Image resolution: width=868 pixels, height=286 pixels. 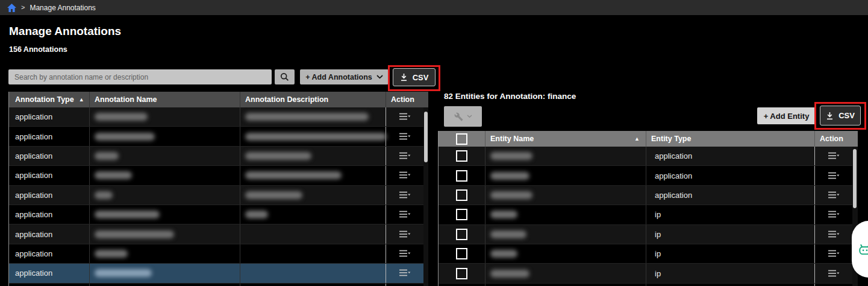 I want to click on annotation-row, so click(x=219, y=285).